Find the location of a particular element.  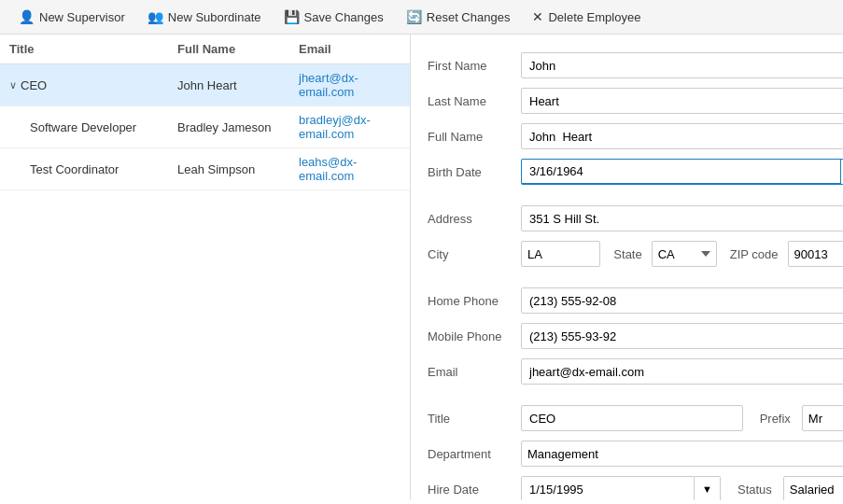

toolbar: 👤 New Supervisor 👥 New Subordinate 💾 Sav… is located at coordinates (422, 17).